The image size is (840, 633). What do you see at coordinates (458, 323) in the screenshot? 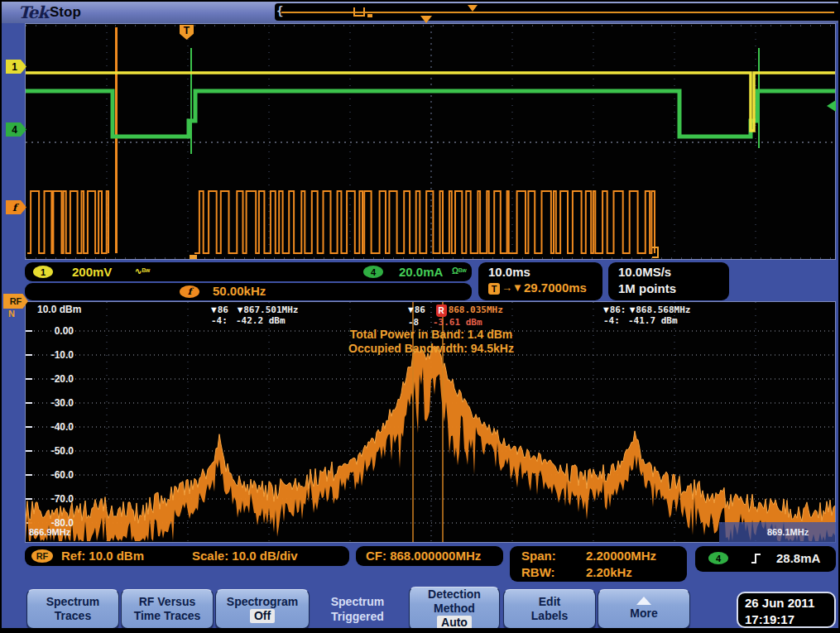
I see `marker-amplitude: -3.61 dBm` at bounding box center [458, 323].